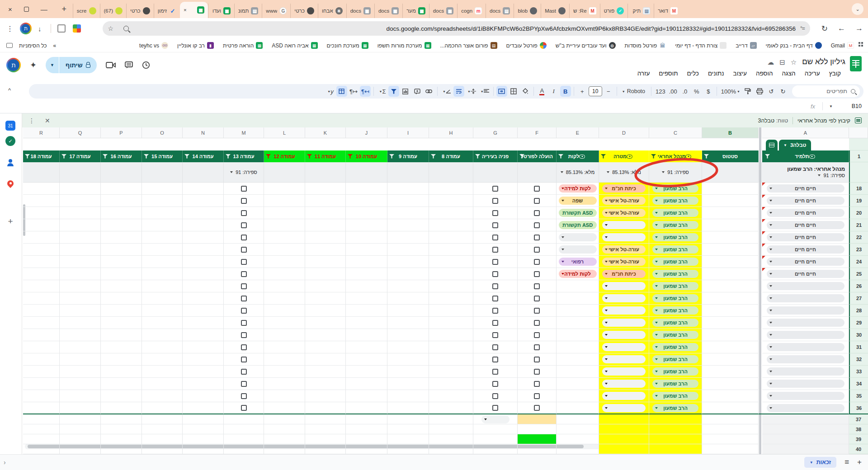 Image resolution: width=868 pixels, height=470 pixels. I want to click on cell-F32, so click(537, 360).